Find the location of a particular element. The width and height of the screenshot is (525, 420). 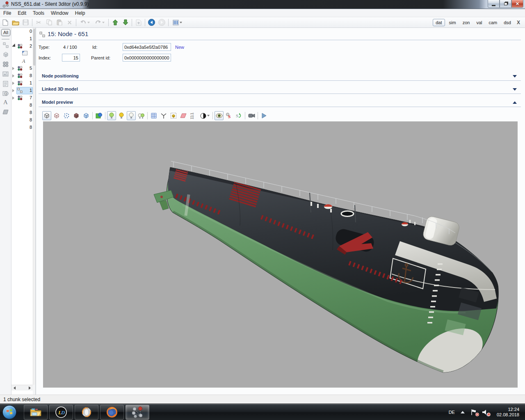

info-filter-icon: i is located at coordinates (6, 94).